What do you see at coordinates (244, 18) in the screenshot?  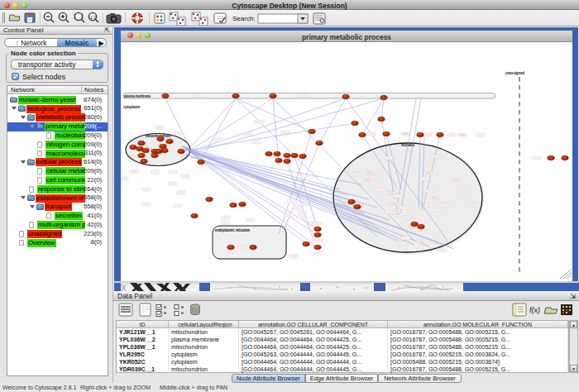 I see `svg-text: Search:` at bounding box center [244, 18].